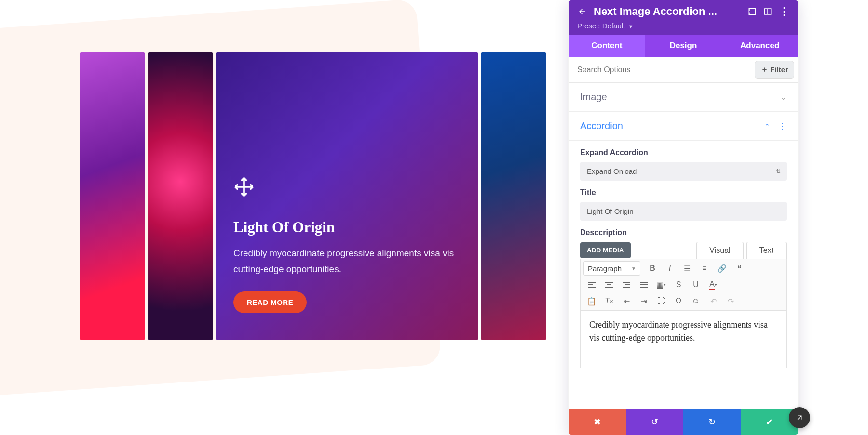 The width and height of the screenshot is (868, 435). I want to click on read-more-button: READ MORE, so click(270, 303).